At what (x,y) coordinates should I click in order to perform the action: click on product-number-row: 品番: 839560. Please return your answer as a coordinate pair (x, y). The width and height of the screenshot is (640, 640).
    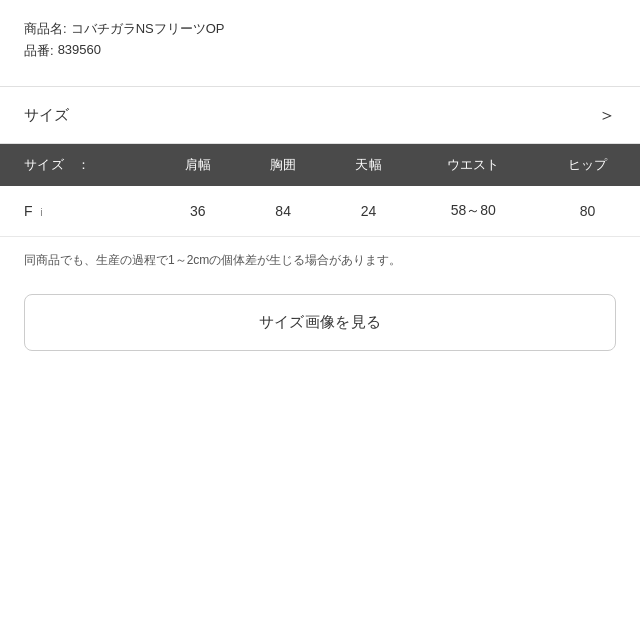
    Looking at the image, I should click on (320, 51).